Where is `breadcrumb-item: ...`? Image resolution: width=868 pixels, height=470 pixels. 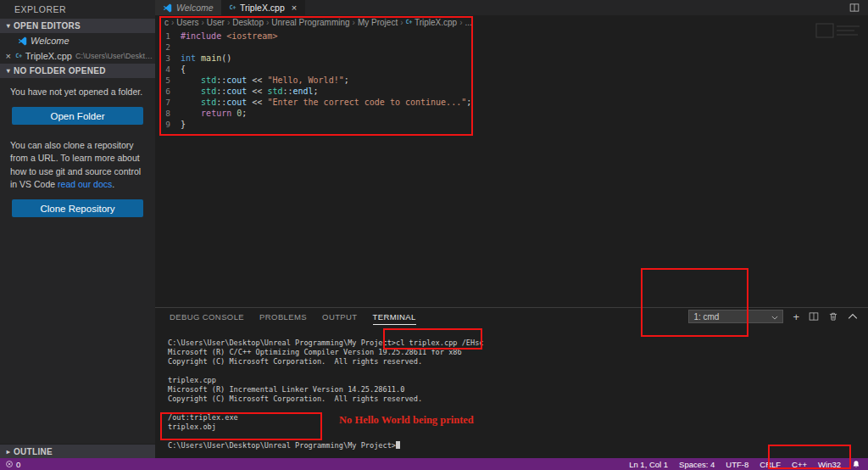
breadcrumb-item: ... is located at coordinates (469, 22).